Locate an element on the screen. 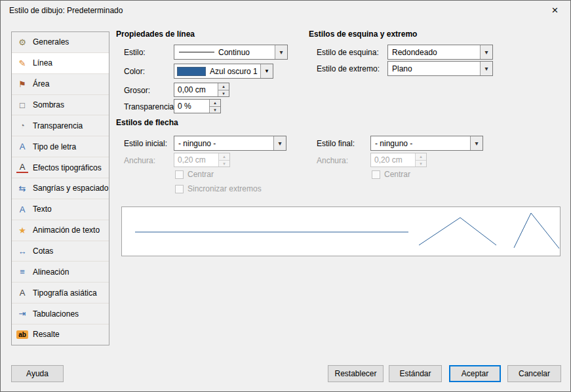 The height and width of the screenshot is (392, 571). center-start-checkbox-label: Centrar is located at coordinates (201, 174).